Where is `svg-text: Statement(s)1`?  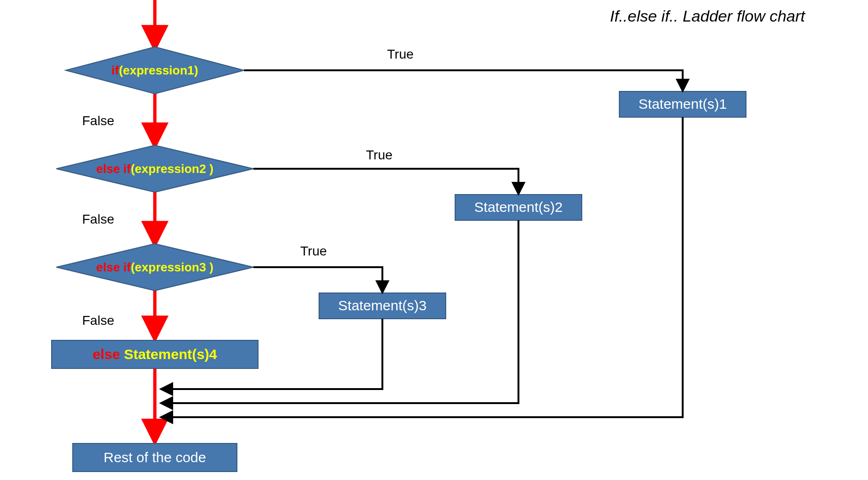
svg-text: Statement(s)1 is located at coordinates (683, 104).